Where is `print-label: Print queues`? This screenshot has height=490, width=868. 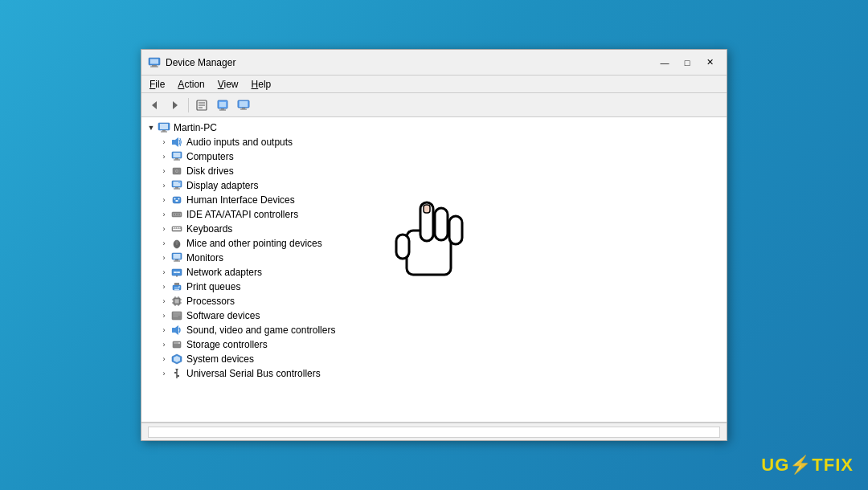
print-label: Print queues is located at coordinates (214, 287).